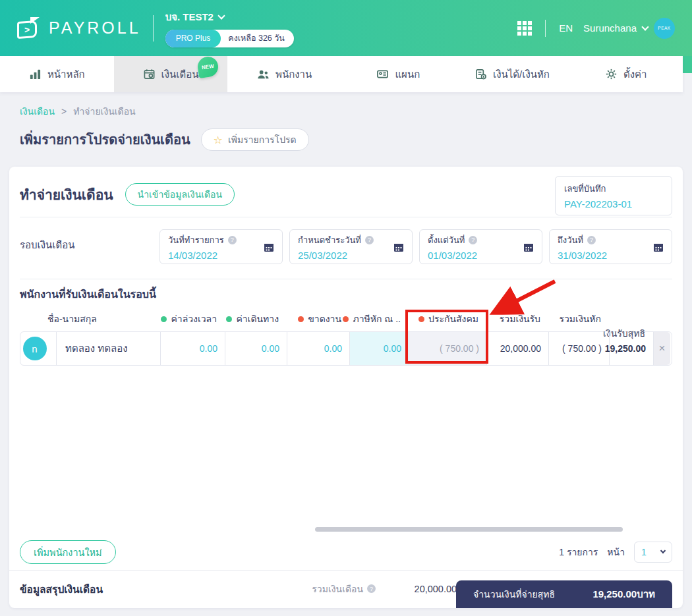  I want to click on card-title: ทำจ่ายเงินเดือน, so click(67, 195).